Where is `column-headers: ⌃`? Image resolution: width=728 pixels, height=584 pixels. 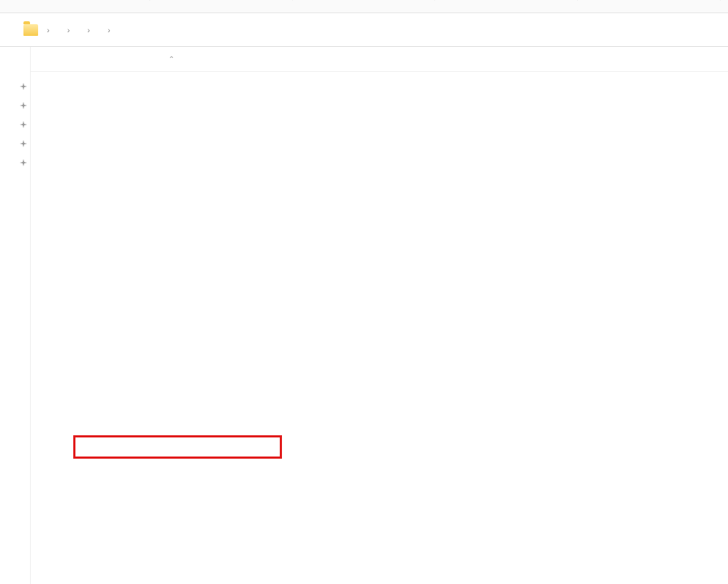
column-headers: ⌃ is located at coordinates (379, 59).